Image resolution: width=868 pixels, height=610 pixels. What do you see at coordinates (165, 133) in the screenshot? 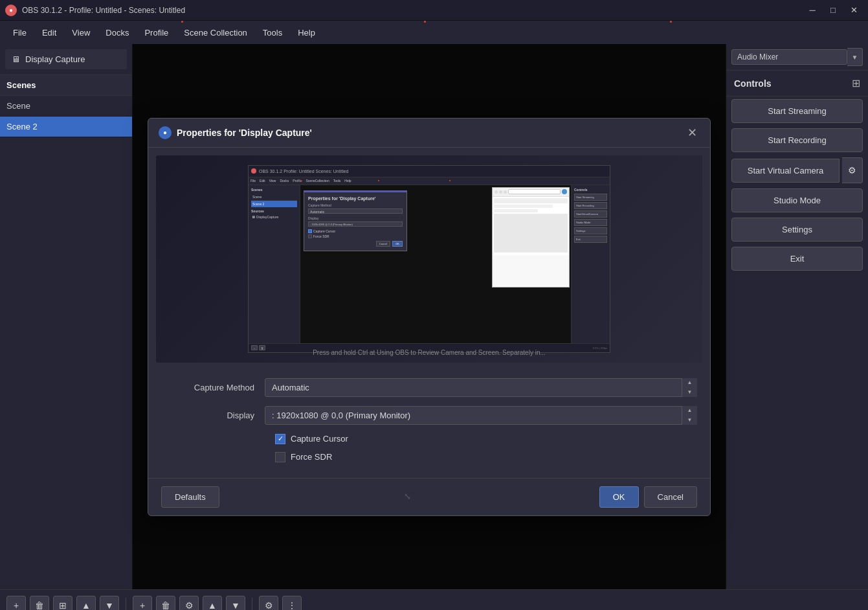
I see `obs-icon: ●` at bounding box center [165, 133].